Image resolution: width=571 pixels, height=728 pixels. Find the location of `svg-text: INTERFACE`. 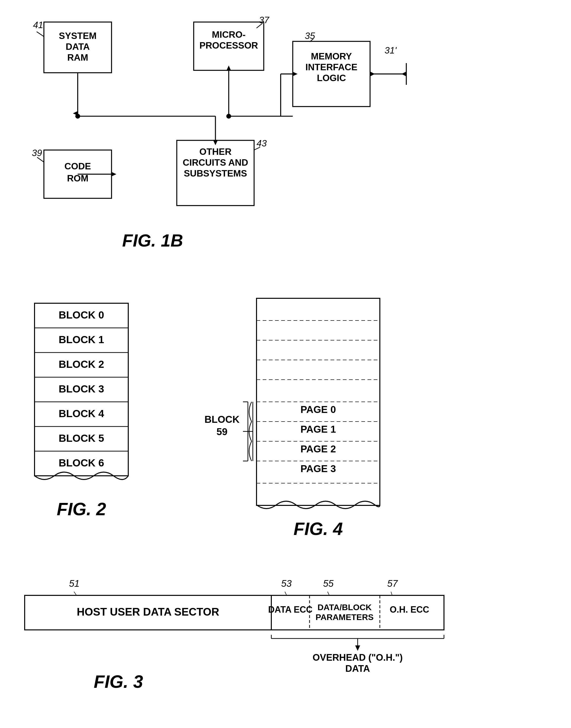

svg-text: INTERFACE is located at coordinates (331, 67).